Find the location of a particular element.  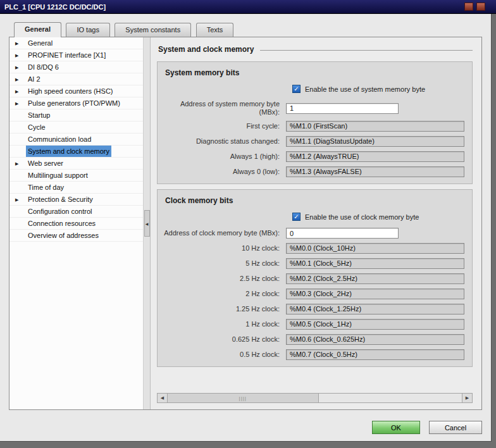

field-label: Always 0 (low): is located at coordinates (225, 172).